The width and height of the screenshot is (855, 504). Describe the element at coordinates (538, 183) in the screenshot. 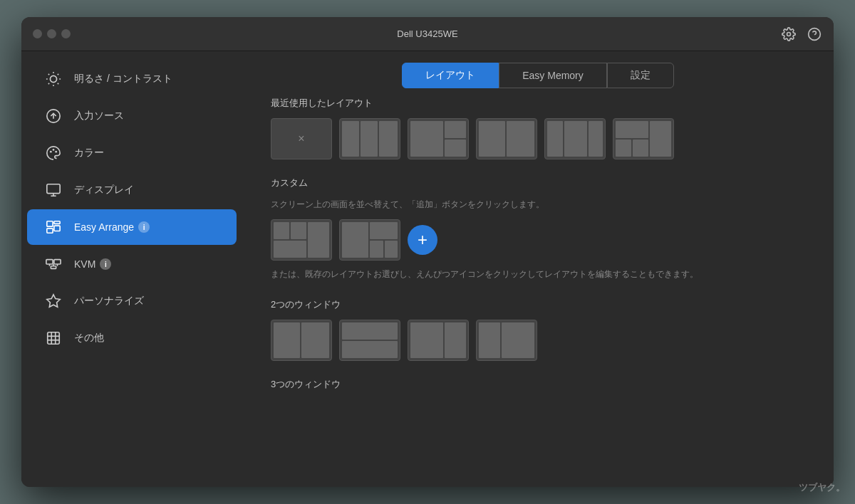

I see `custom-title: カスタム` at that location.